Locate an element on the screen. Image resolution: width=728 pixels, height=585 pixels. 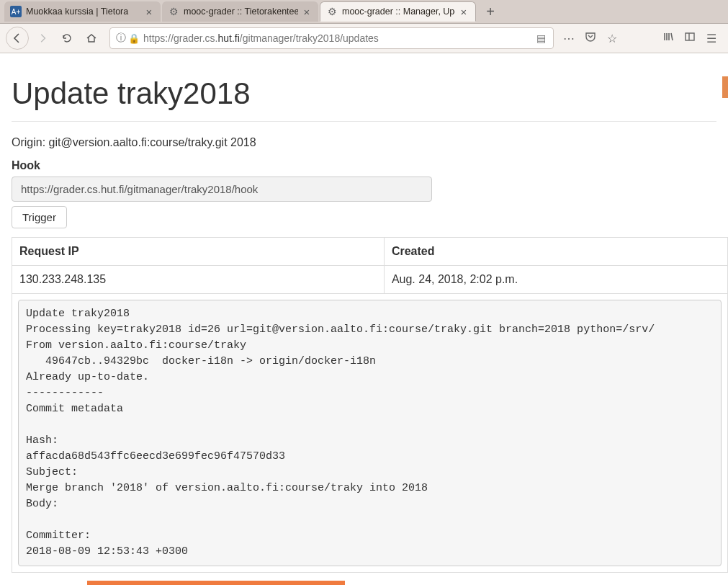
hook-label: Hook is located at coordinates (364, 166).